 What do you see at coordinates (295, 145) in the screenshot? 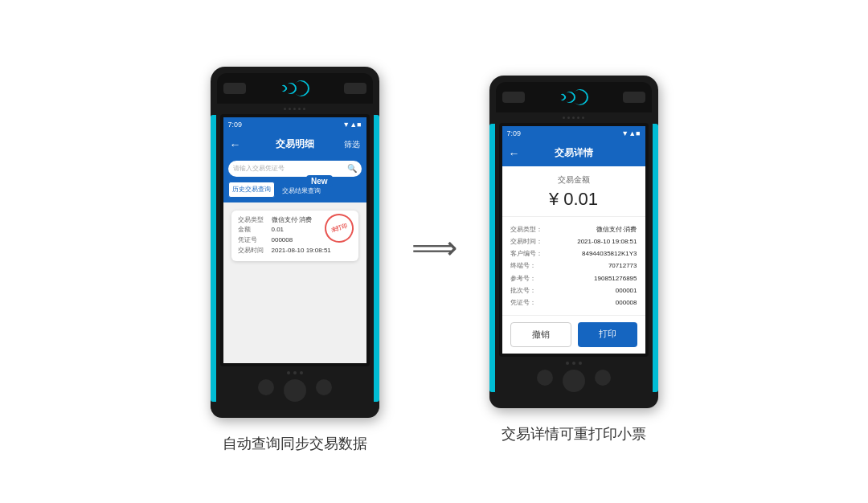
I see `page-title-left: 交易明细` at bounding box center [295, 145].